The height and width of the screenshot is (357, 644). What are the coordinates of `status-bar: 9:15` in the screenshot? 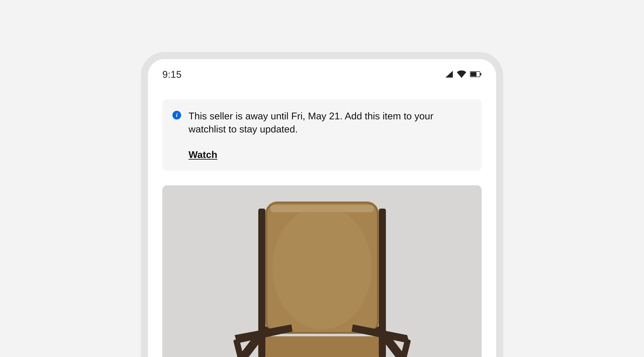 It's located at (322, 74).